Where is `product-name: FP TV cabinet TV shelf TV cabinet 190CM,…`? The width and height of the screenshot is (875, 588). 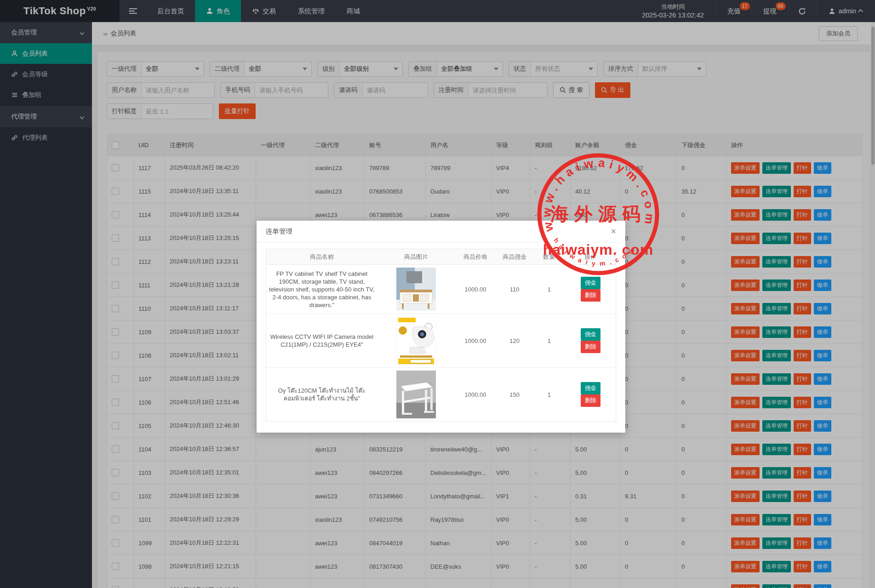
product-name: FP TV cabinet TV shelf TV cabinet 190CM,… is located at coordinates (322, 290).